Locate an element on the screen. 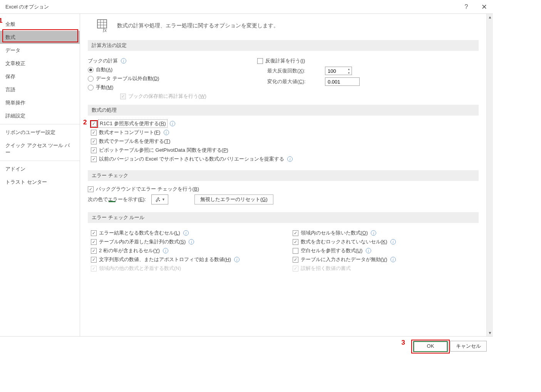  bgcheck-label: バックグラウンドでエラー チェックを行う(B) is located at coordinates (147, 189).